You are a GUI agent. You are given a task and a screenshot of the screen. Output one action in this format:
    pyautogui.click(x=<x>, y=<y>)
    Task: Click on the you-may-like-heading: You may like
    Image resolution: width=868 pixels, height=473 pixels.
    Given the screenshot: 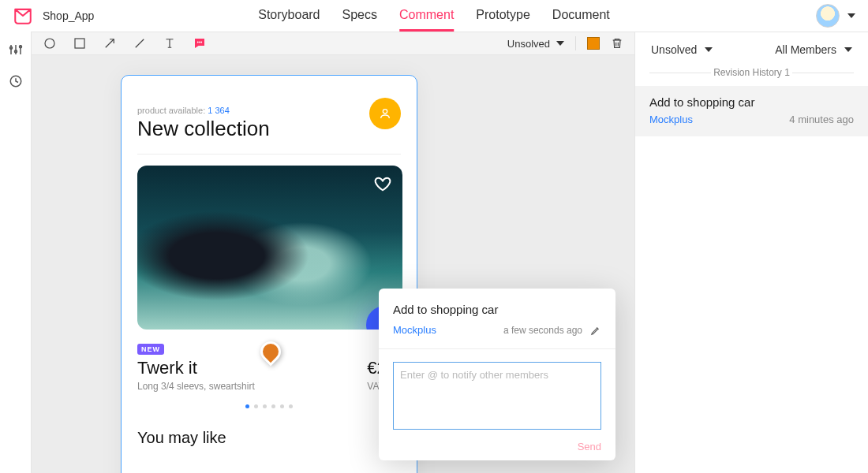 What is the action you would take?
    pyautogui.click(x=269, y=438)
    